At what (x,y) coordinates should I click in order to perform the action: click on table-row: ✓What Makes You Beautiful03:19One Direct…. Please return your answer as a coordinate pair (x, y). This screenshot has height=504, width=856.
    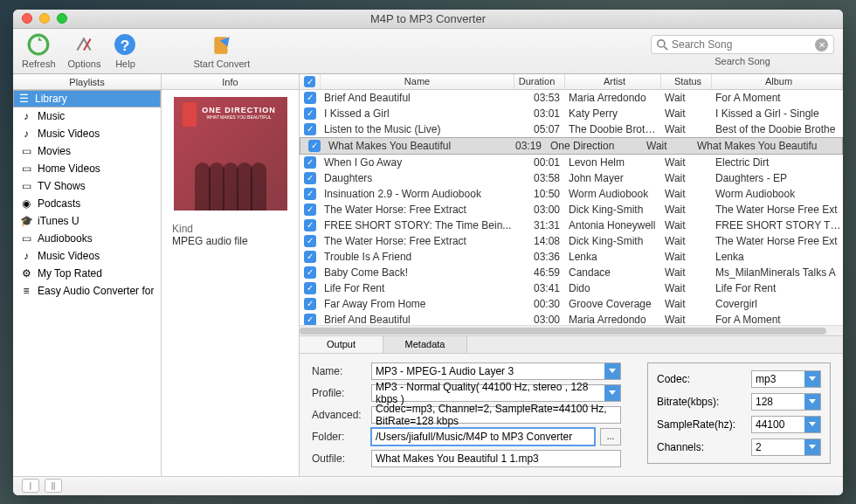
    Looking at the image, I should click on (571, 146).